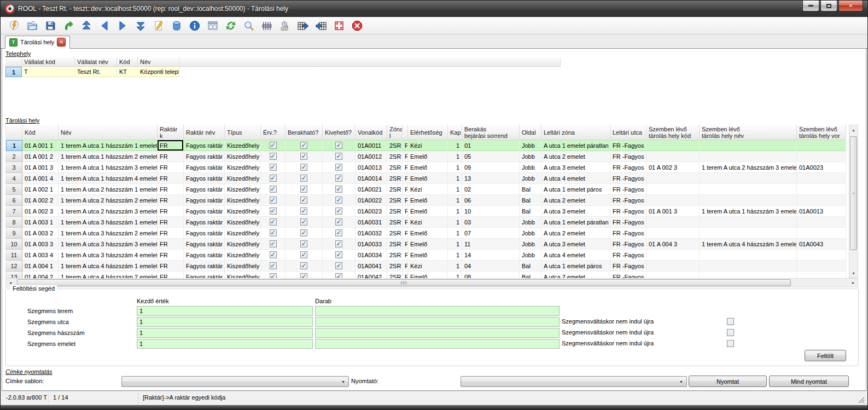 This screenshot has width=868, height=410. I want to click on main-table-column-header: Szemben lévő tárolás hely kód, so click(673, 132).